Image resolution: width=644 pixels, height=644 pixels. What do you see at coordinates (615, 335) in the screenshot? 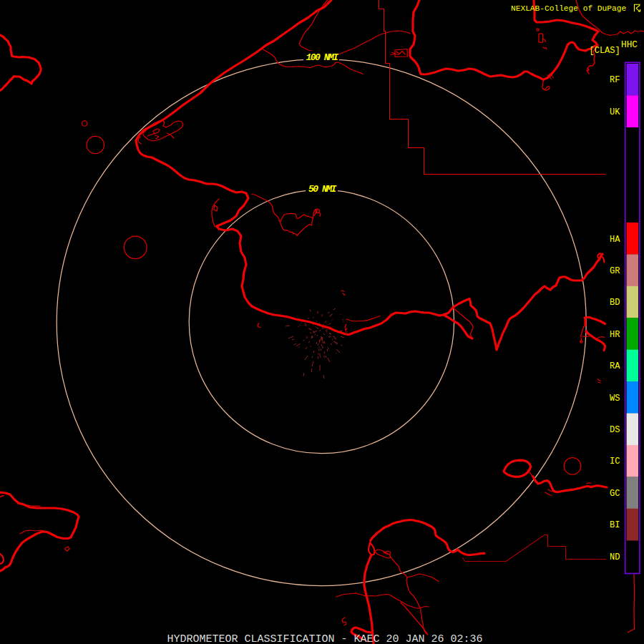
I see `svg-text: HR` at bounding box center [615, 335].